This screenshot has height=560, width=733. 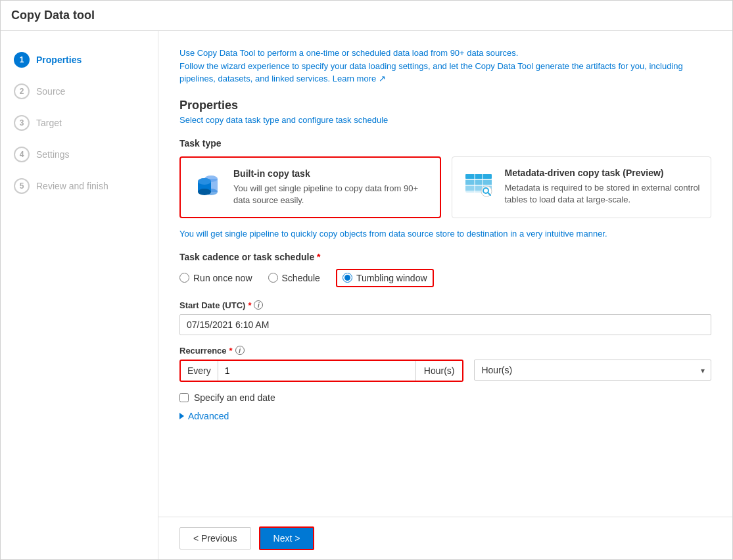 I want to click on info-line1: Use Copy Data Tool to perform a one-time…, so click(x=446, y=53).